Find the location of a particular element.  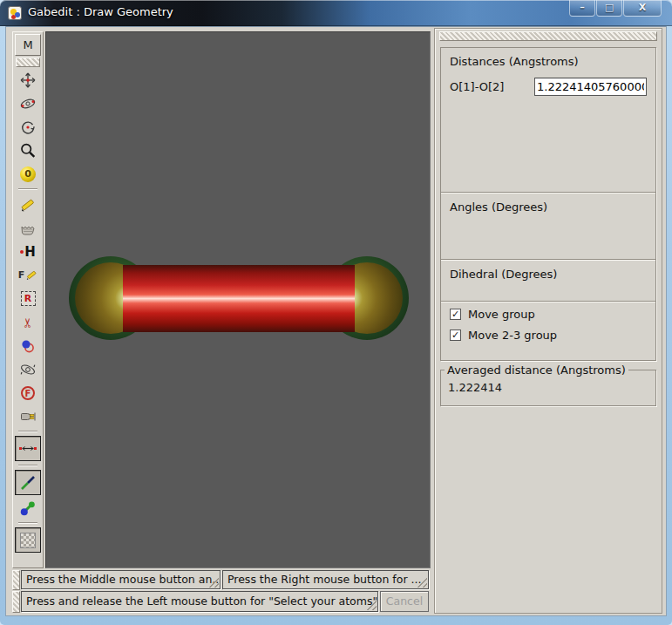

angles-section: Angles (Degrees) is located at coordinates (548, 227).